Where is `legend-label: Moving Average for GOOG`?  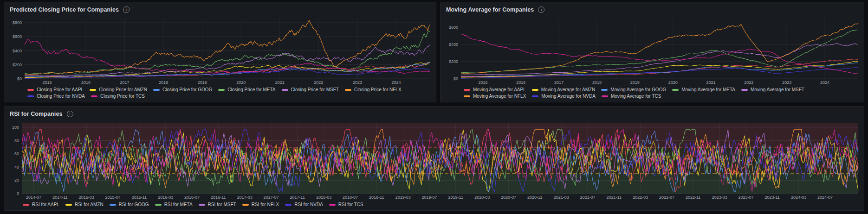
legend-label: Moving Average for GOOG is located at coordinates (638, 90).